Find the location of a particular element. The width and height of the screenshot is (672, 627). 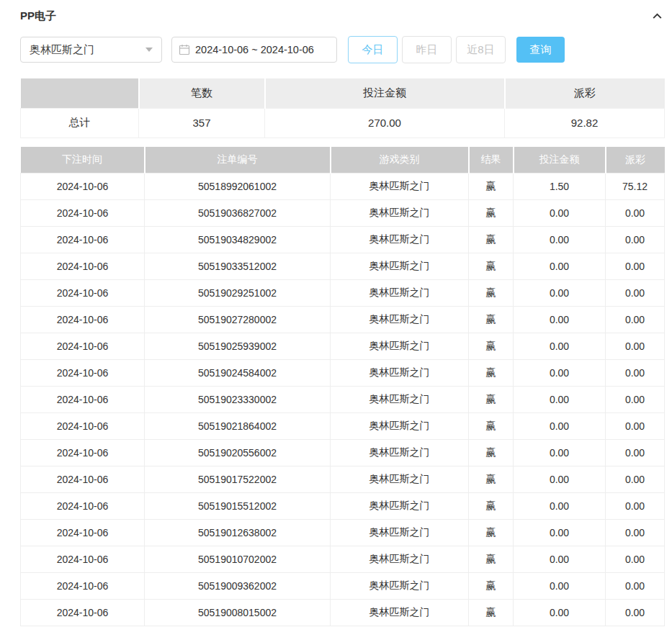

summary-header-bet-amount: 投注金额 is located at coordinates (385, 94).